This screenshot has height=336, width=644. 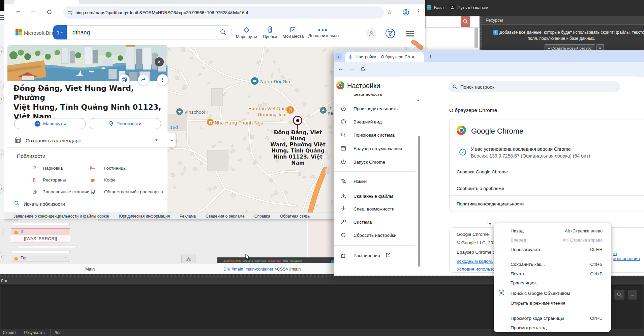 I want to click on sidebar-item-startup: Запуск Chrome, so click(x=369, y=162).